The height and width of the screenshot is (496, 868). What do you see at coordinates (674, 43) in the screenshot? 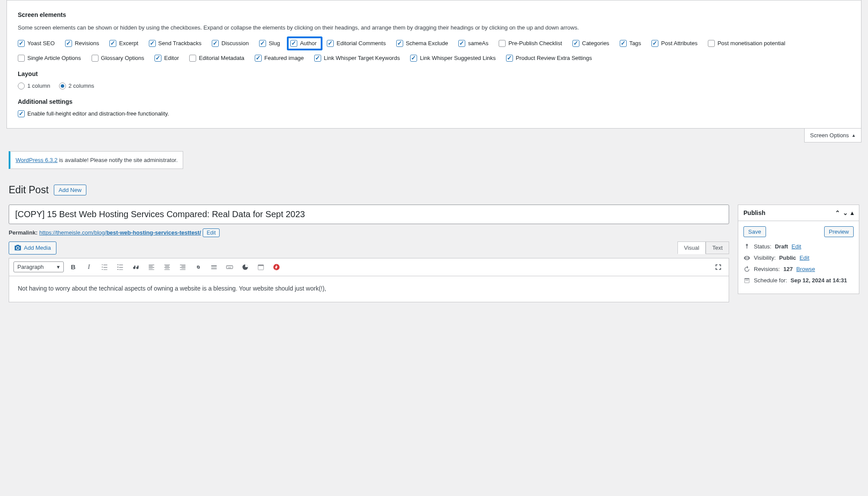
I see `screen-element-checkbox-post-attributes: Post Attributes` at bounding box center [674, 43].